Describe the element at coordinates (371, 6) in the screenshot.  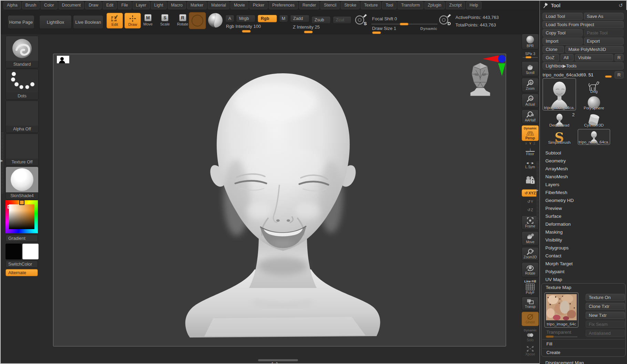
I see `menu-item: Texture` at that location.